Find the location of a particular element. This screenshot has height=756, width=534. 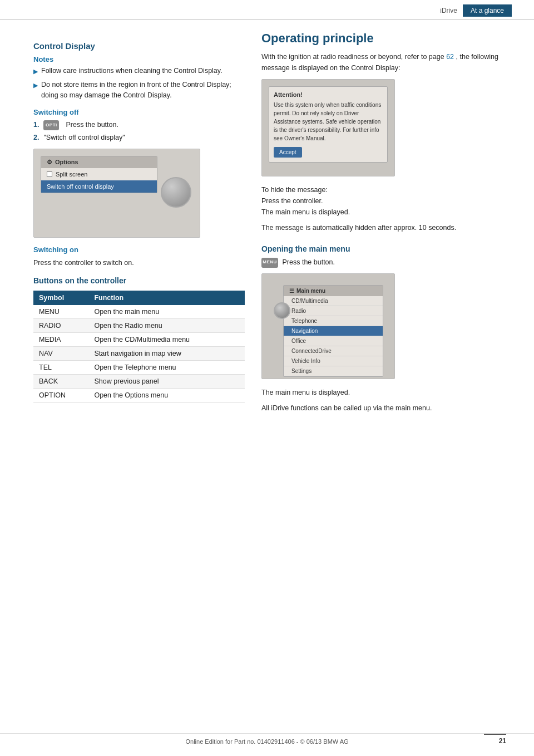

options-icon: ⚙ is located at coordinates (50, 163).